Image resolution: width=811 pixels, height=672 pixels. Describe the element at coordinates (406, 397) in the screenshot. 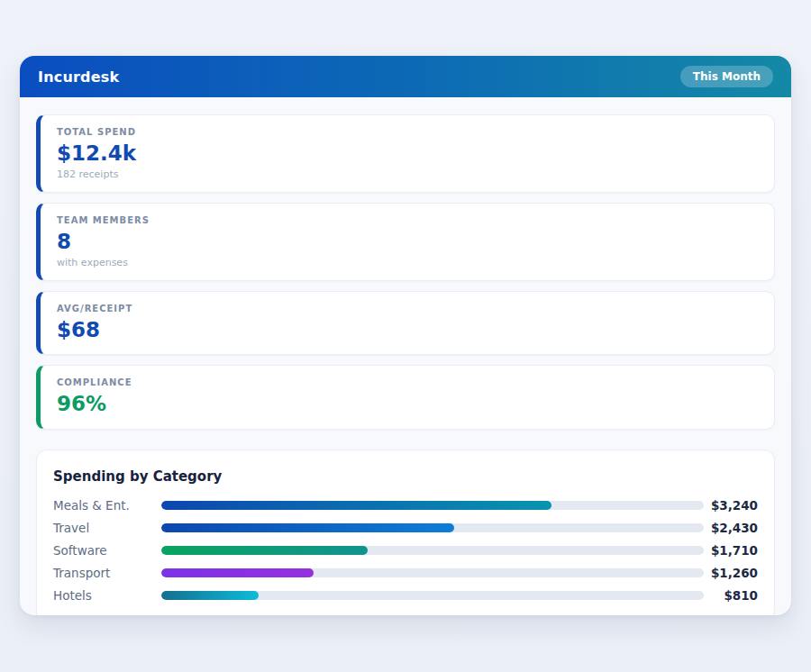

I see `stat-card: COMPLIANCE 96%` at that location.